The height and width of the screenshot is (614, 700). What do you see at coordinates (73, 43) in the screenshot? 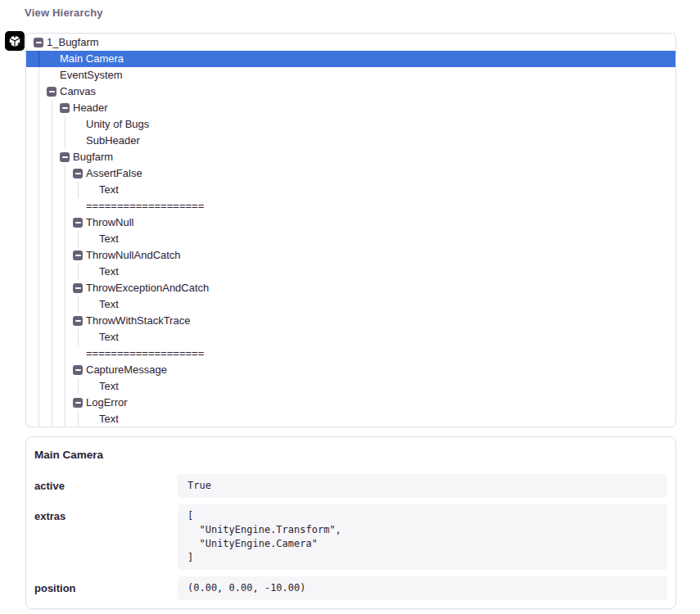
I see `tree-node-label: 1_Bugfarm` at bounding box center [73, 43].